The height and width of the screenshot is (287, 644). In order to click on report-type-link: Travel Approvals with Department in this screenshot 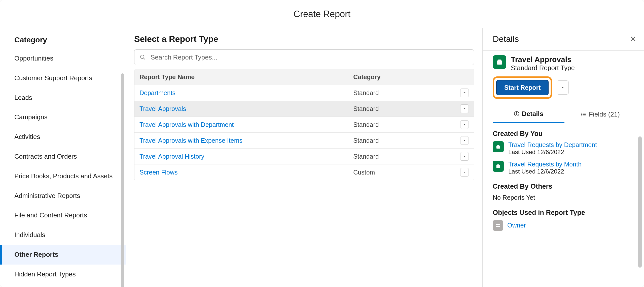, I will do `click(187, 125)`.